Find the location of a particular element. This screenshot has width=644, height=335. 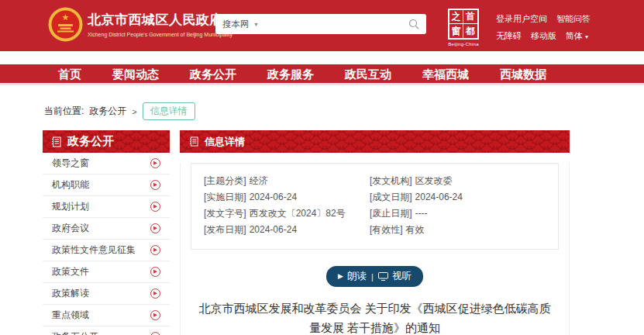

capital-window-seal-logo: 之 首 窗 都 is located at coordinates (463, 24).